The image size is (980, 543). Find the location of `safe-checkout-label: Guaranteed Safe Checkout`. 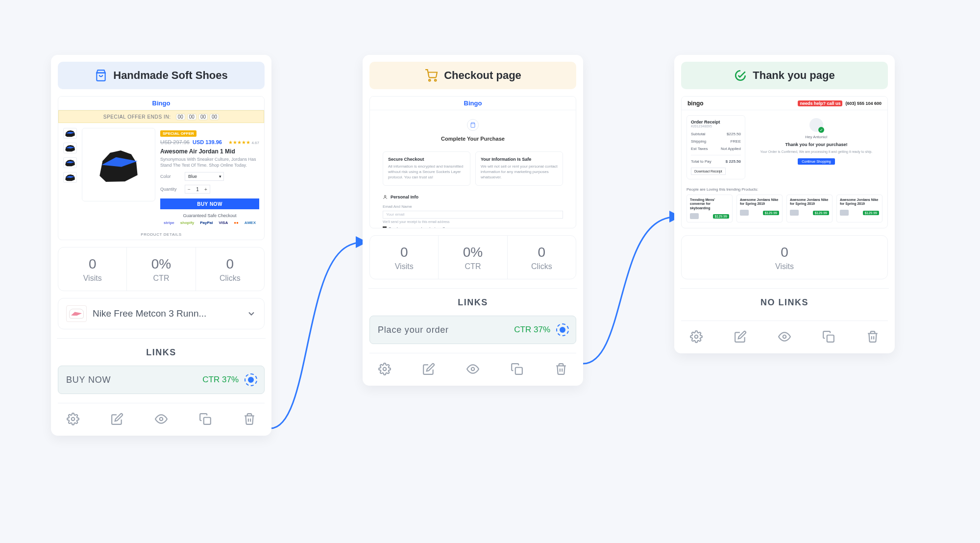

safe-checkout-label: Guaranteed Safe Checkout is located at coordinates (210, 216).